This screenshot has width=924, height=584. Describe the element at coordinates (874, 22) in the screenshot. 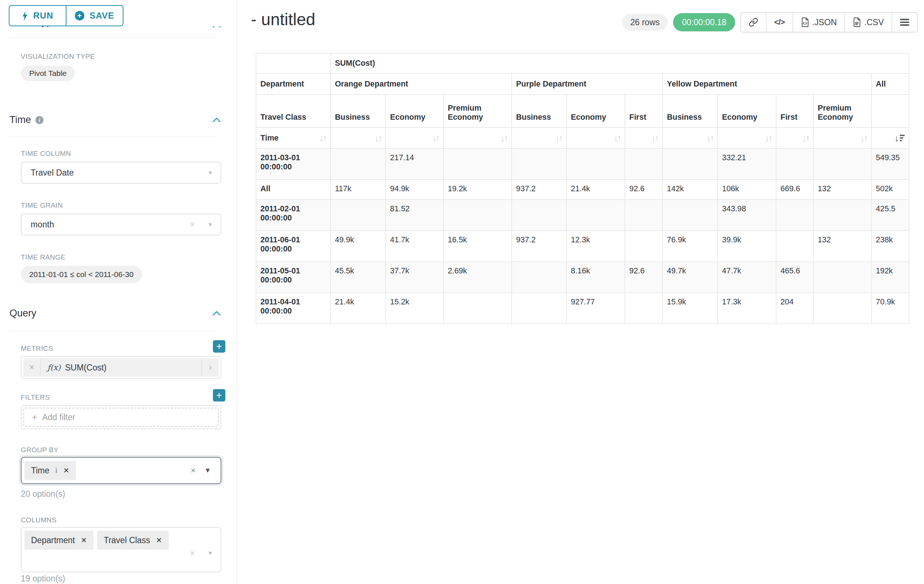

I see `export-csv-label: .CSV` at that location.